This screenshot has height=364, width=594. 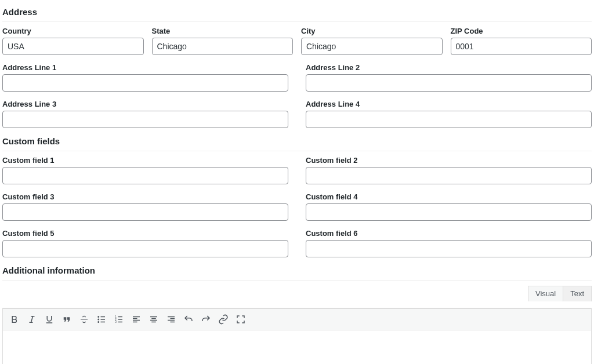 I want to click on custom-field-3-label: Custom field 3, so click(x=145, y=197).